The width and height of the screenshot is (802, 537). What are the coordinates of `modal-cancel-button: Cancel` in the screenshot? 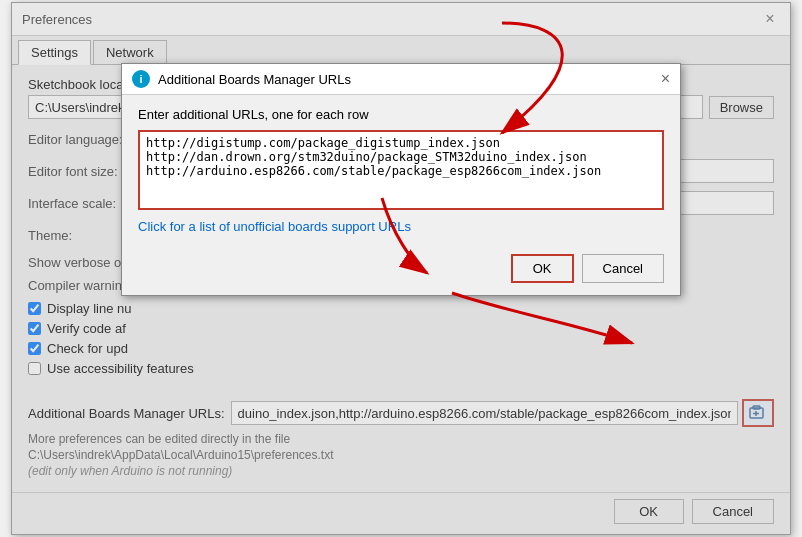 It's located at (623, 268).